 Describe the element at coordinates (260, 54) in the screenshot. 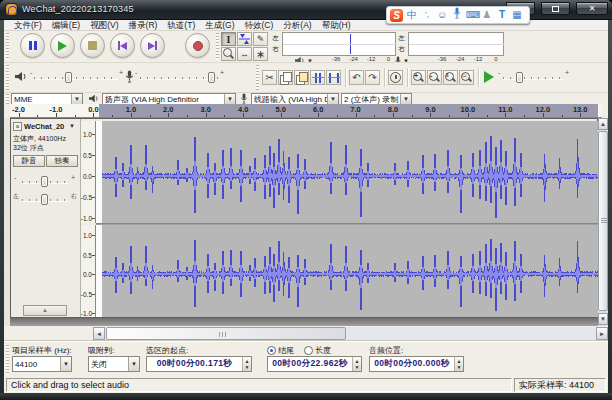

I see `multi-tool-button: ∗` at that location.